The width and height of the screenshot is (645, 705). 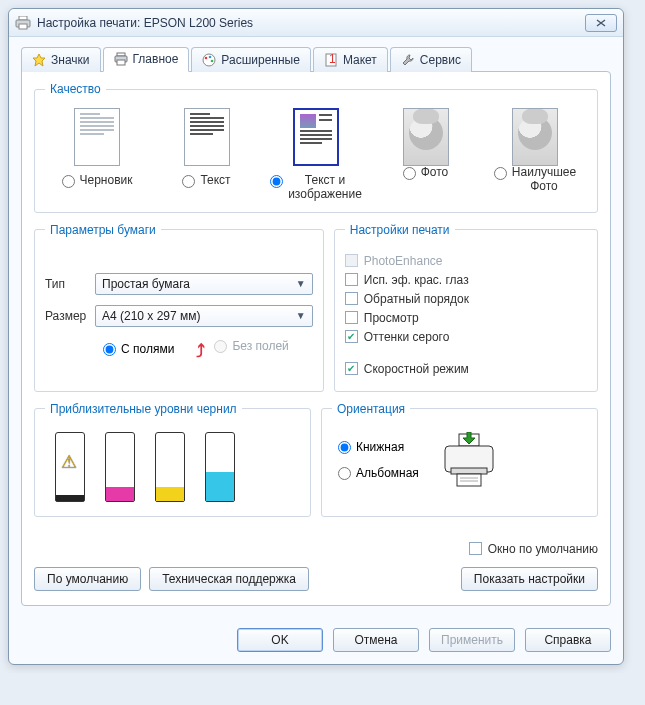 I want to click on quality-option-text-image: Текст иизображение, so click(x=316, y=155).